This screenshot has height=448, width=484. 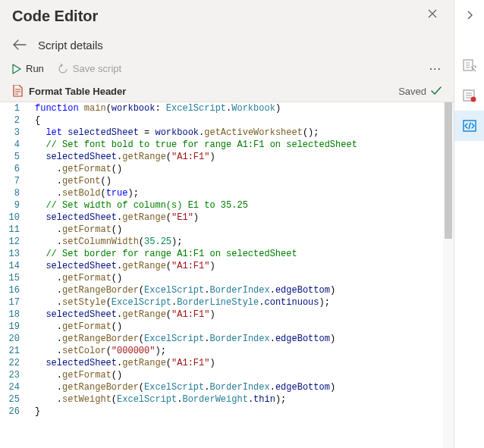 I want to click on code-line: 5 selectedSheet.getRange("A1:F1"), so click(x=179, y=157).